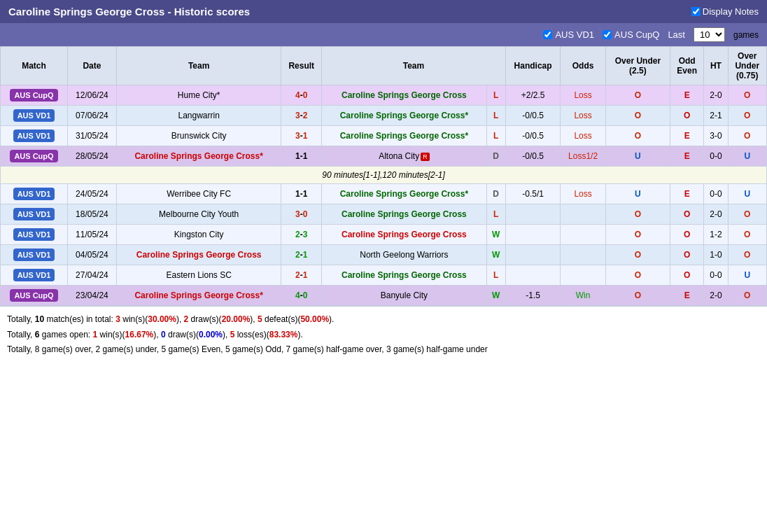  What do you see at coordinates (384, 35) in the screenshot?
I see `filter-bar: AUS VD1 AUS CupQ Last 5 10 15 20 25 30 A…` at bounding box center [384, 35].